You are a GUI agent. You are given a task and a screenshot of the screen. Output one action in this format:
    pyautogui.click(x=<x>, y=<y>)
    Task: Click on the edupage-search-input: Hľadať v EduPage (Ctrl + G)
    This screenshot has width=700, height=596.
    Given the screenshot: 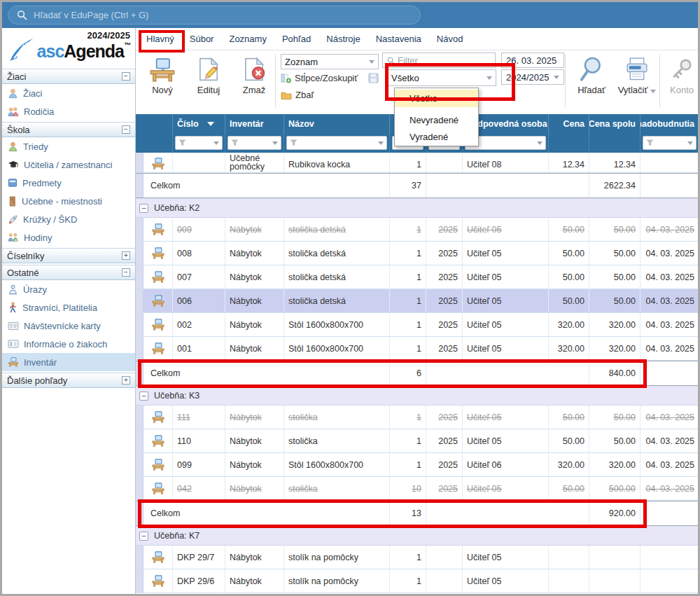 What is the action you would take?
    pyautogui.click(x=214, y=15)
    